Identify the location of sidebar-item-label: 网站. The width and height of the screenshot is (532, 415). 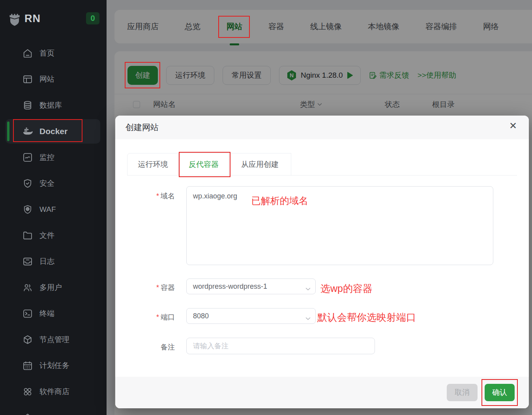
(47, 79).